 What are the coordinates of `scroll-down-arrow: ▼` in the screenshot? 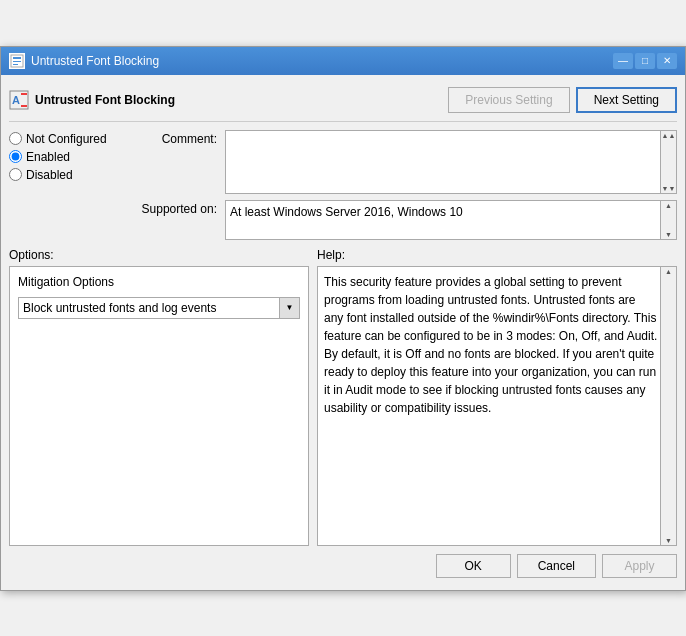 It's located at (669, 188).